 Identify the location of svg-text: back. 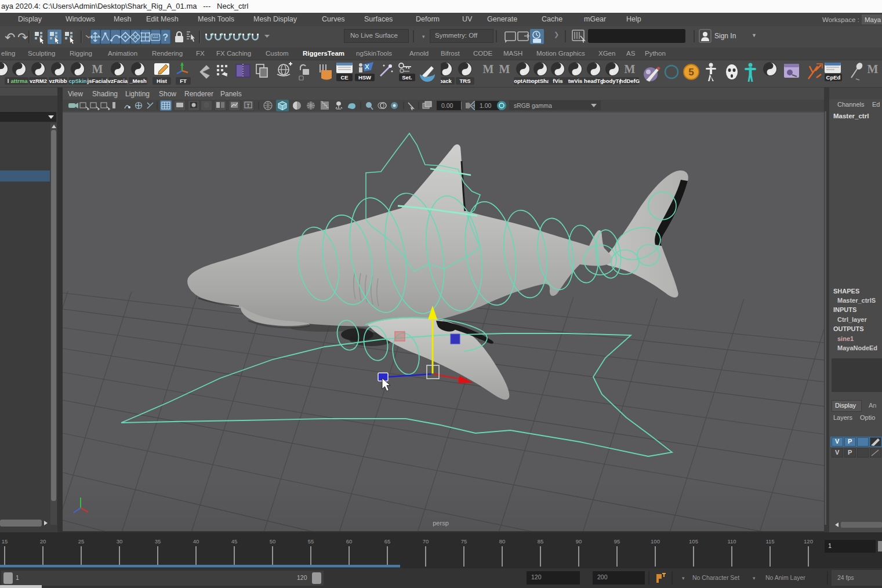
(447, 81).